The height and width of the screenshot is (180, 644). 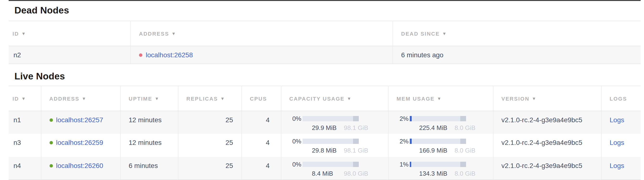 I want to click on node-address-cell: localhost:26257, so click(x=80, y=122).